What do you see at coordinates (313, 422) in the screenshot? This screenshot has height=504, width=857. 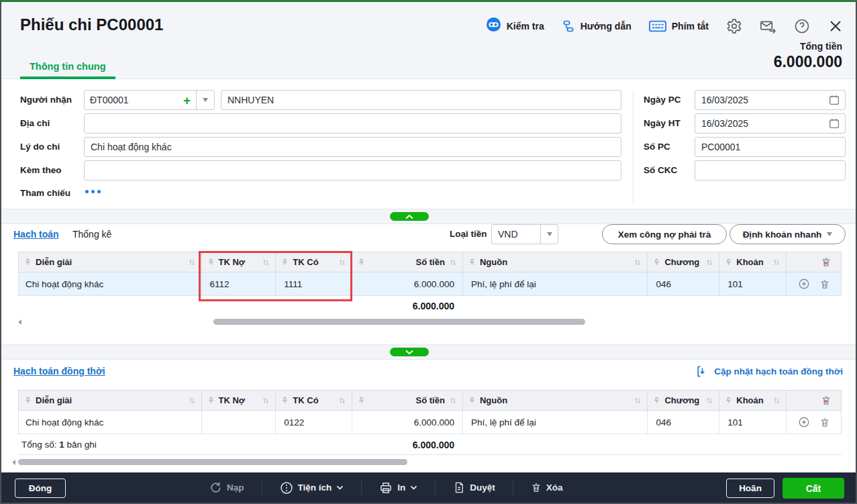 I see `cell-credit: 0122` at bounding box center [313, 422].